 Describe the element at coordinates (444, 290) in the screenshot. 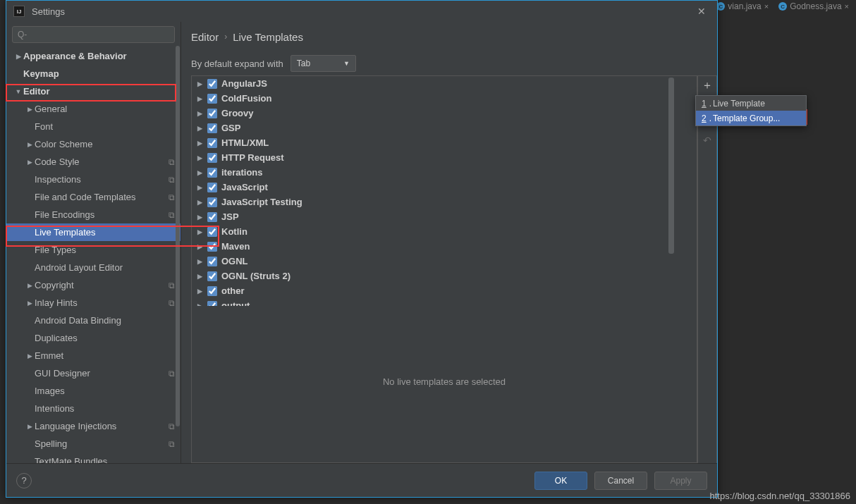

I see `template-group-row: ▶other` at that location.